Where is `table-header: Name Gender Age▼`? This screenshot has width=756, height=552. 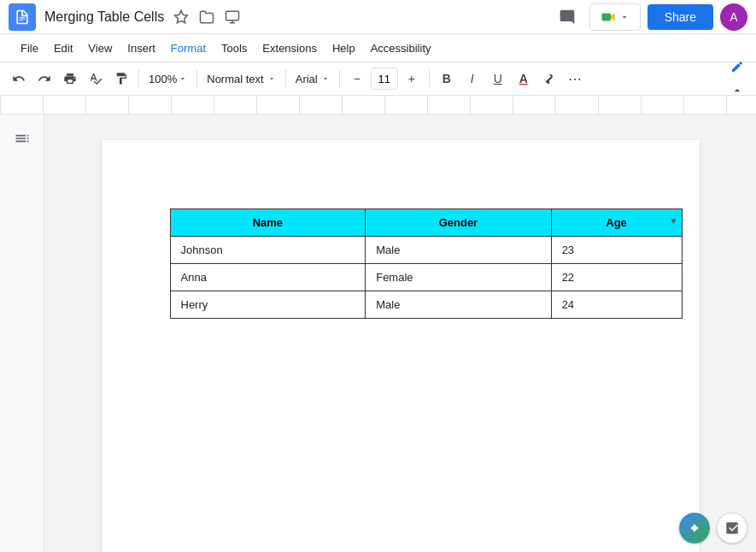
table-header: Name Gender Age▼ is located at coordinates (425, 223).